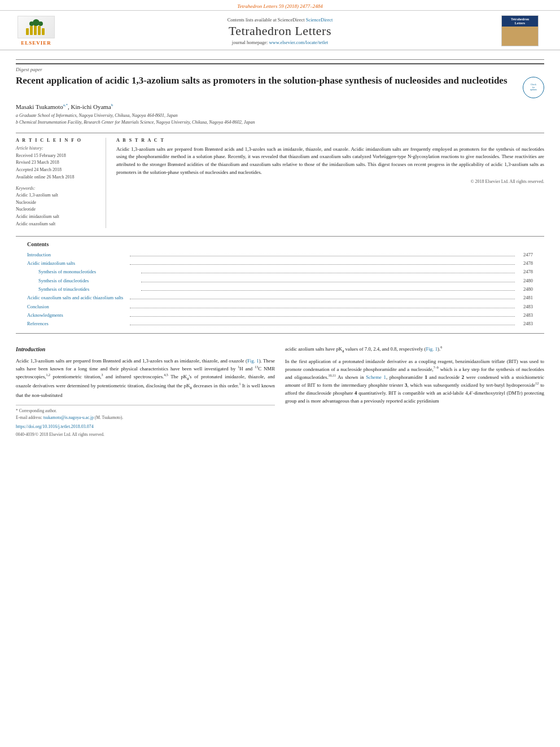 This screenshot has height=747, width=560. I want to click on article-title-area: Recent application of acidic 1,3-azolium…, so click(280, 86).